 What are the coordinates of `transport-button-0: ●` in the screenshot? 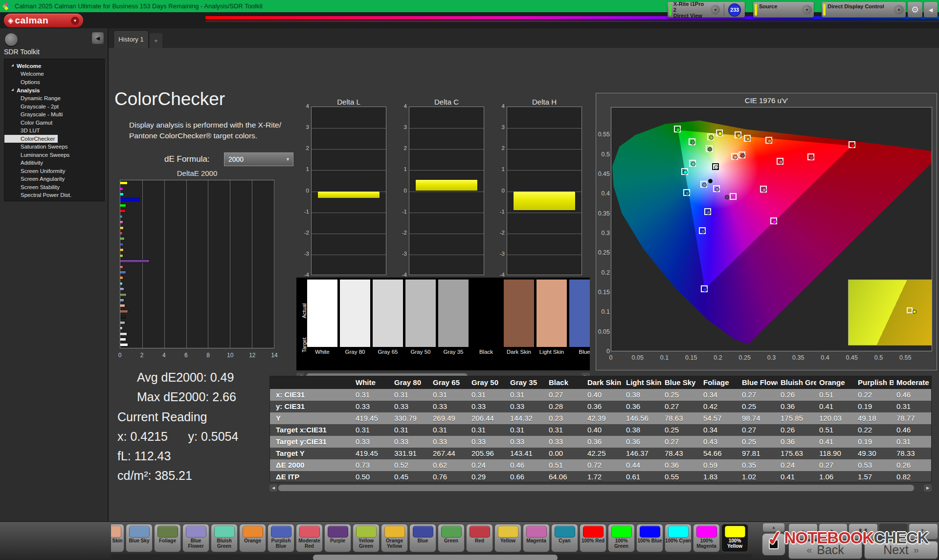 It's located at (803, 532).